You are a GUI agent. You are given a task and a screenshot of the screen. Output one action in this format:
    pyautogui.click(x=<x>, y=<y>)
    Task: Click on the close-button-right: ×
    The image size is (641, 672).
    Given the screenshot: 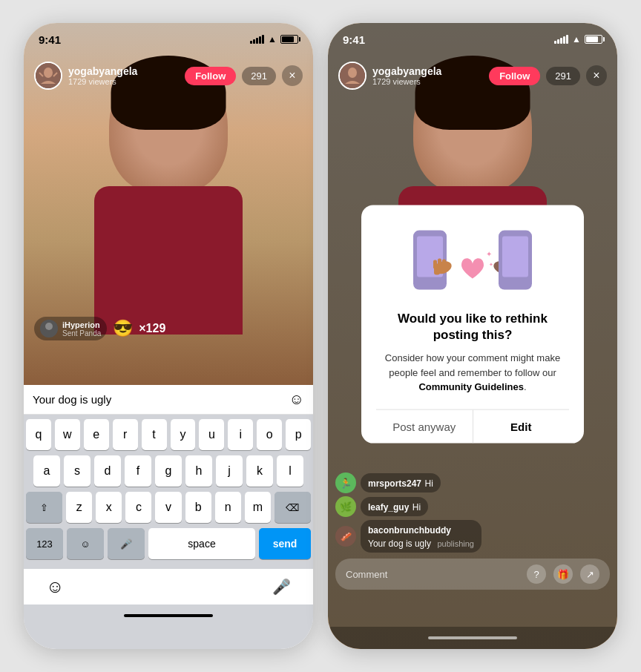 What is the action you would take?
    pyautogui.click(x=596, y=76)
    